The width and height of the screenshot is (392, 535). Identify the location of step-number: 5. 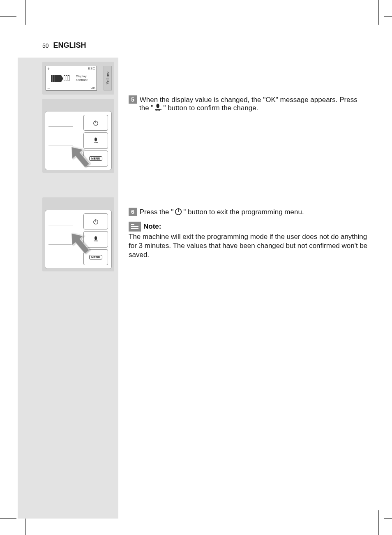
(133, 100).